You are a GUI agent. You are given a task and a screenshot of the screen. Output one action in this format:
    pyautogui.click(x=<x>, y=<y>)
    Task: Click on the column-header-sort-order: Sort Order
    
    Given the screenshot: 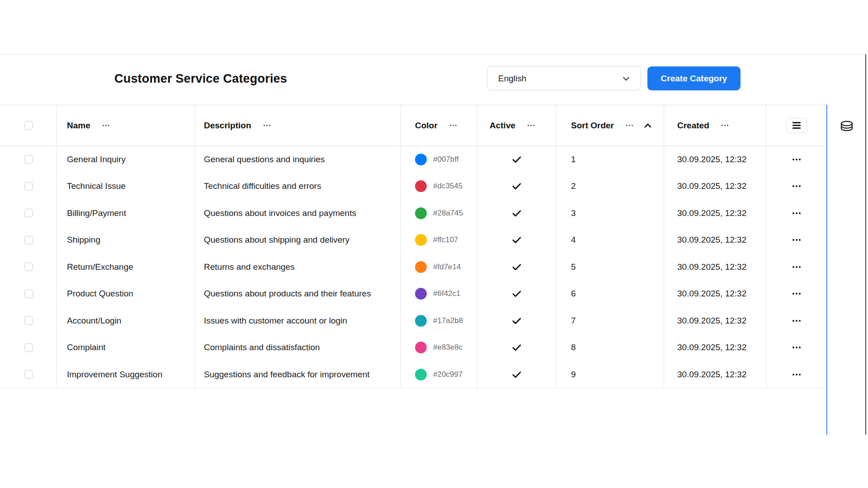 What is the action you would take?
    pyautogui.click(x=592, y=126)
    